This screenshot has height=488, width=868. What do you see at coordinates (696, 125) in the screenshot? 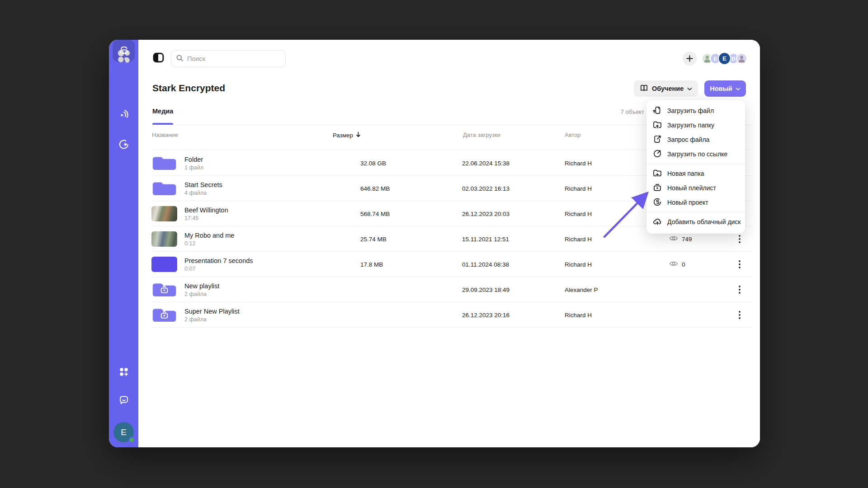
I see `menu-item: Загрузить папку` at bounding box center [696, 125].